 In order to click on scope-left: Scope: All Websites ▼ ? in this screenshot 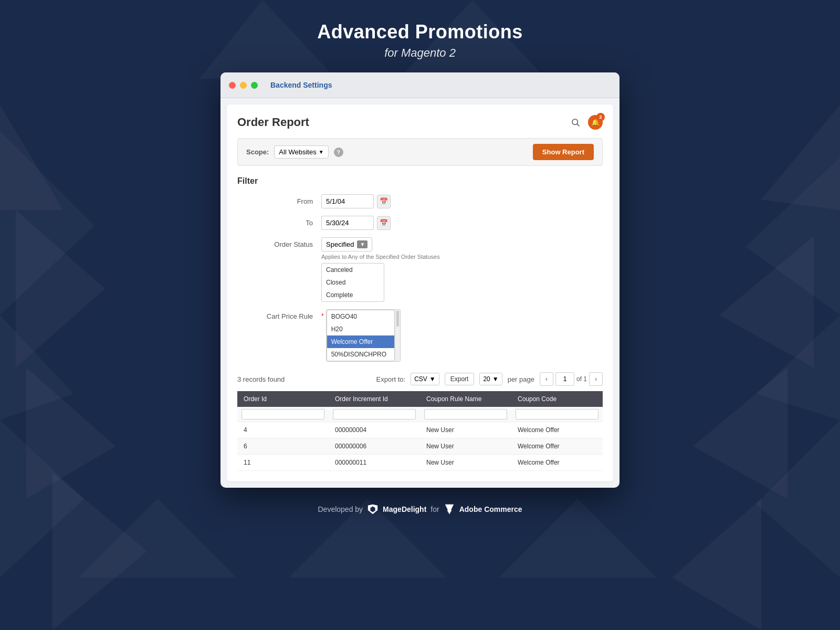, I will do `click(295, 152)`.